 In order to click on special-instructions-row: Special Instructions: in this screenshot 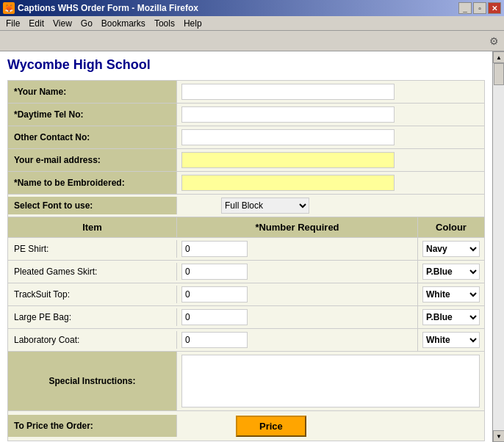, I will do `click(246, 382)`.